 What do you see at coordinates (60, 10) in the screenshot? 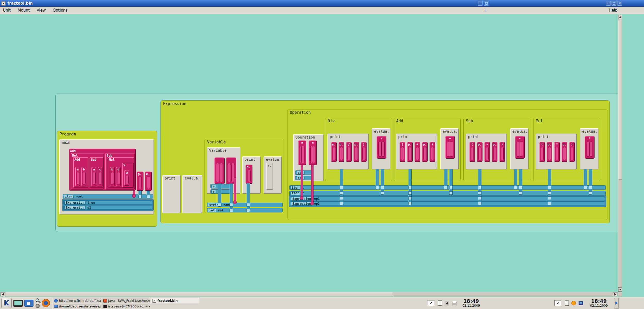
I see `menu-options: Options` at bounding box center [60, 10].